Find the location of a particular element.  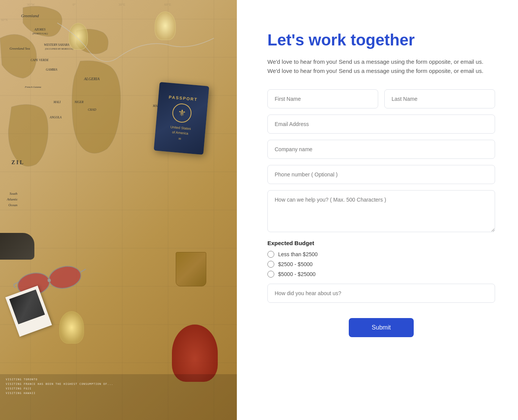

budget-radio-group: Less than $2500 $2500 - $5000 $5000 - $2… is located at coordinates (381, 264).